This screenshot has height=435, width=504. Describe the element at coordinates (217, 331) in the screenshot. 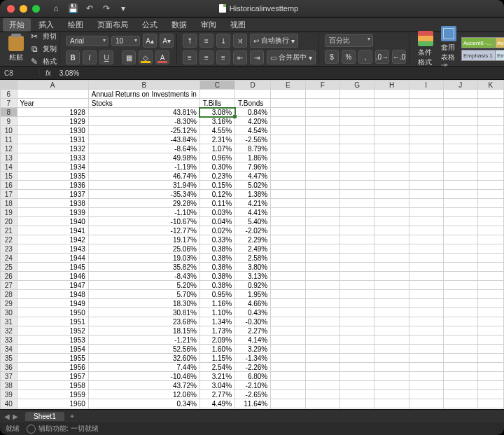

I see `cell: 1.73%` at that location.